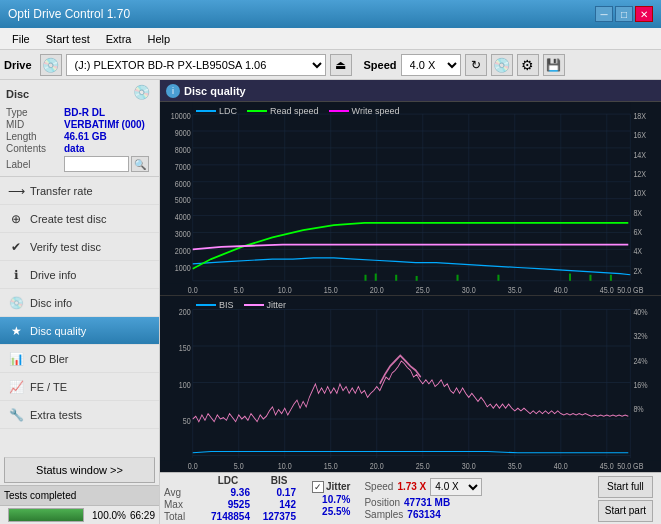  Describe the element at coordinates (194, 290) in the screenshot. I see `svg-text: 0.0` at that location.